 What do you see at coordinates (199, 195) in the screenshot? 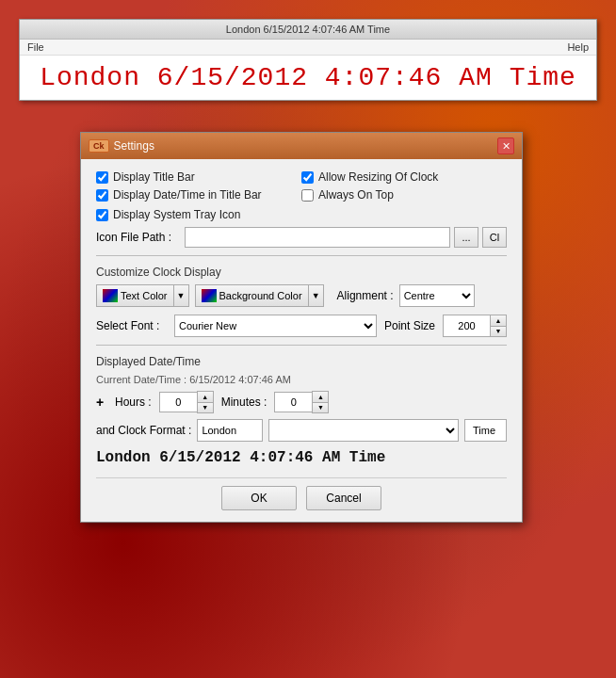
I see `display-datetime-row: Display Date/Time in Title Bar` at bounding box center [199, 195].